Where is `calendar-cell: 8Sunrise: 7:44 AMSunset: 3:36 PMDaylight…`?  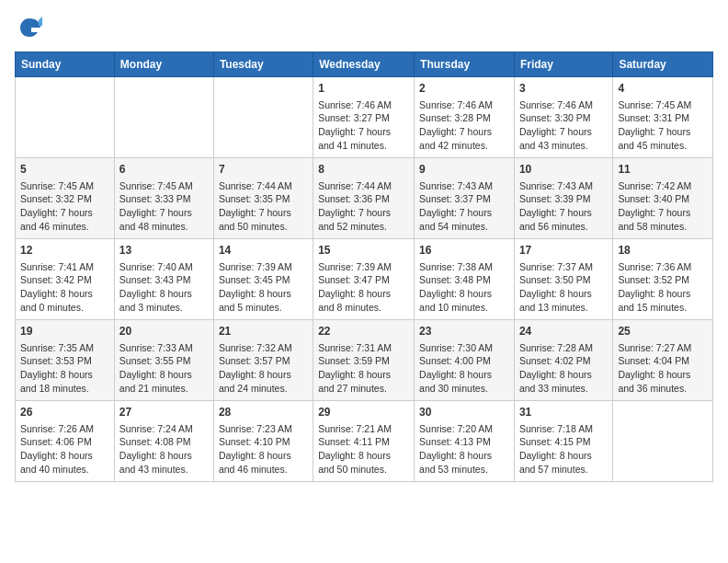 calendar-cell: 8Sunrise: 7:44 AMSunset: 3:36 PMDaylight… is located at coordinates (364, 199).